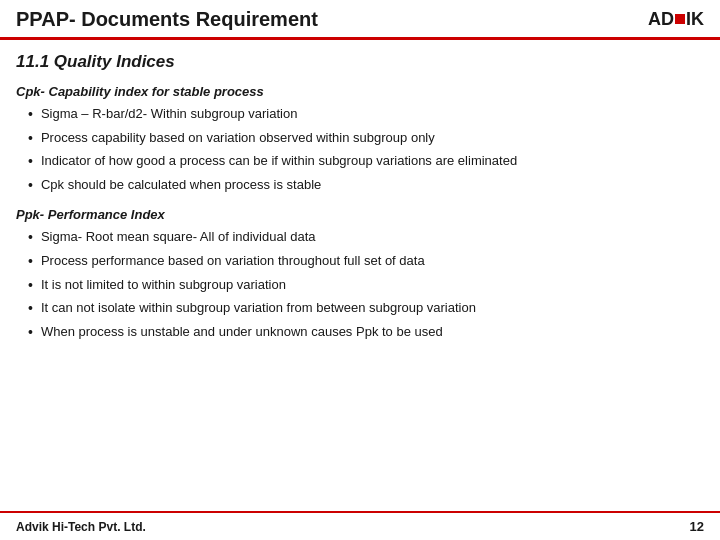 The height and width of the screenshot is (540, 720). I want to click on logo: AD IK, so click(676, 20).